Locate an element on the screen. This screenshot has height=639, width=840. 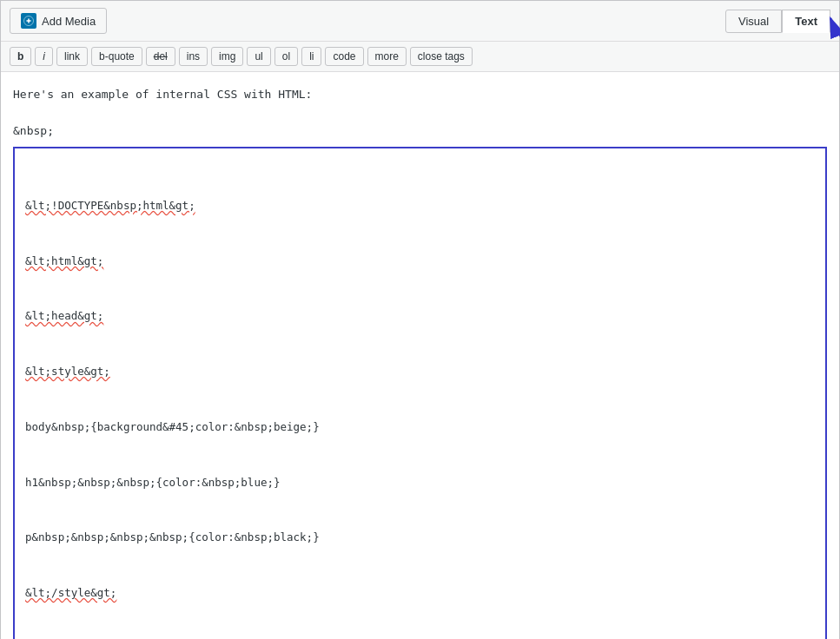
tab-text: Text is located at coordinates (806, 21).